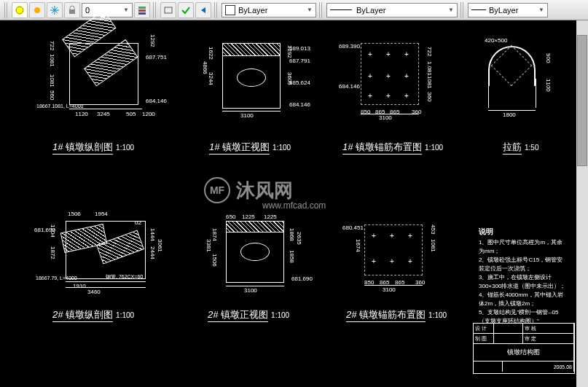 The width and height of the screenshot is (588, 387). I want to click on note-item: 1、图中尺寸单位高程为m，其余为mm；, so click(522, 247).